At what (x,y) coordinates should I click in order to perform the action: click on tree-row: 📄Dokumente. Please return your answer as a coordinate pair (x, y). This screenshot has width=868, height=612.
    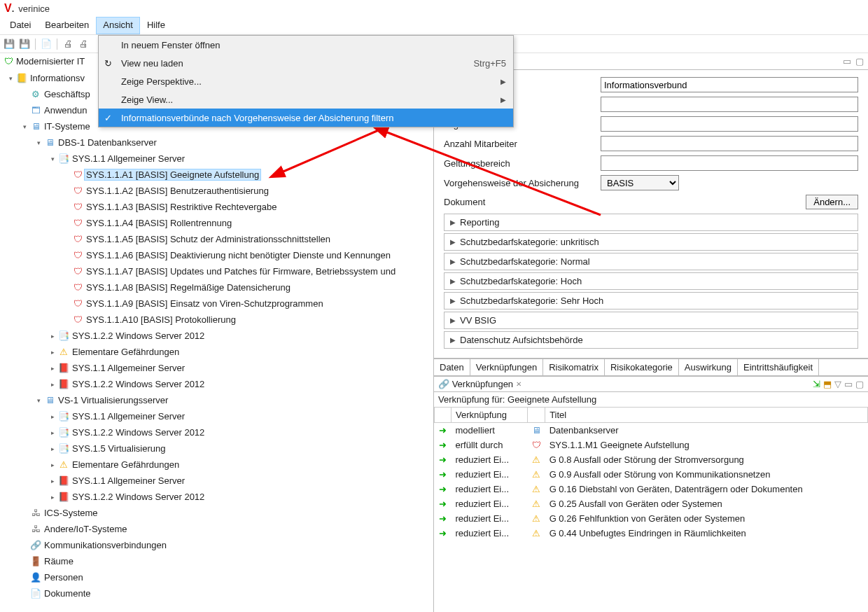
    Looking at the image, I should click on (217, 594).